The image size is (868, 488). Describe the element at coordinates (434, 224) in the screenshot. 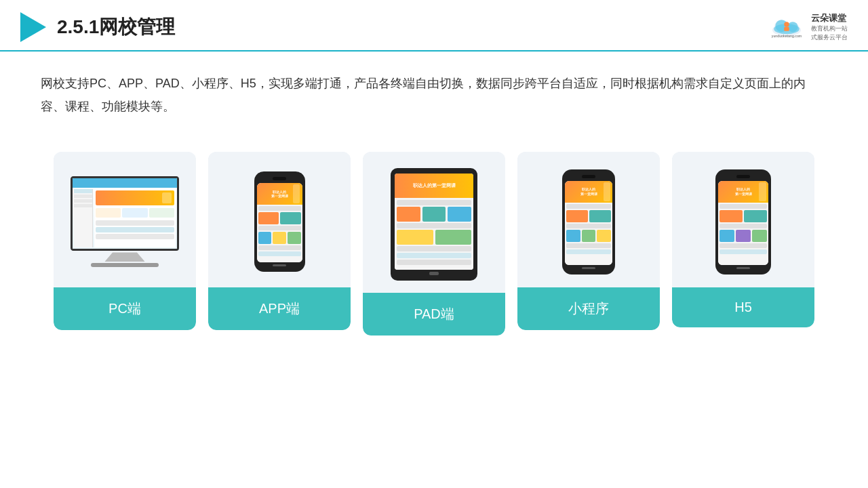

I see `tablet-mockup: 职达人的第一堂网课` at that location.